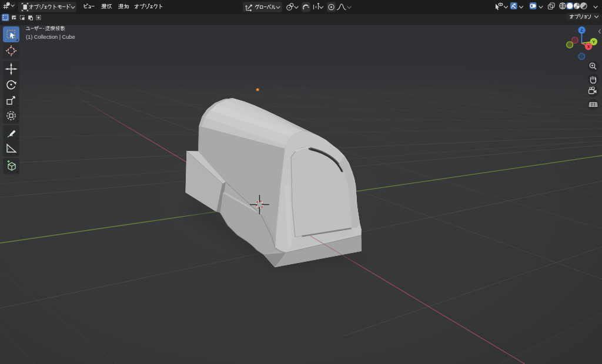 This screenshot has width=602, height=364. What do you see at coordinates (594, 42) in the screenshot?
I see `svg-text: Y` at bounding box center [594, 42].